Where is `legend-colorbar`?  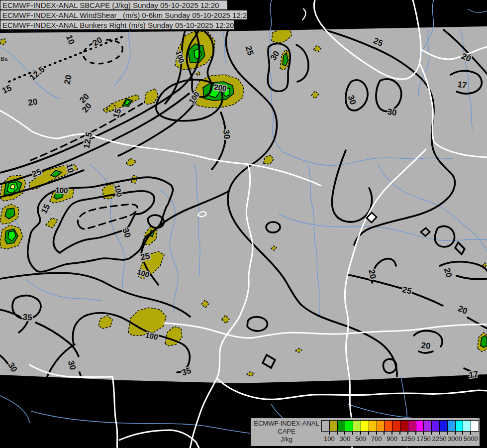 legend-colorbar is located at coordinates (400, 426).